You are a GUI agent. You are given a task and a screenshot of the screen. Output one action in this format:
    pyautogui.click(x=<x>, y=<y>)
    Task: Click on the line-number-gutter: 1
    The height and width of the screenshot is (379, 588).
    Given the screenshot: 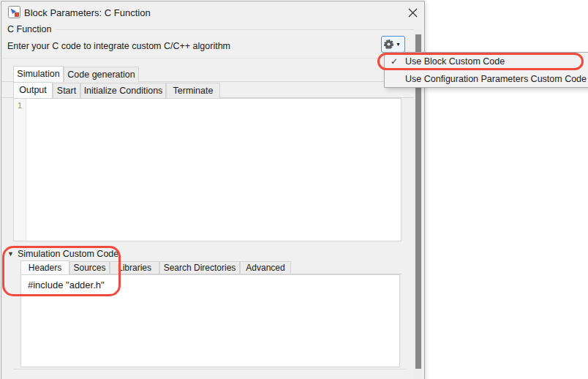 What is the action you would take?
    pyautogui.click(x=20, y=170)
    